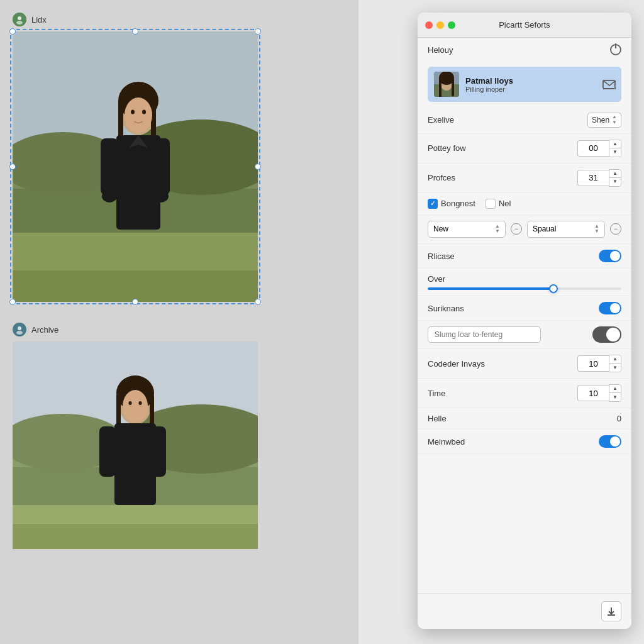  Describe the element at coordinates (433, 204) in the screenshot. I see `checkbox-bongnest` at that location.